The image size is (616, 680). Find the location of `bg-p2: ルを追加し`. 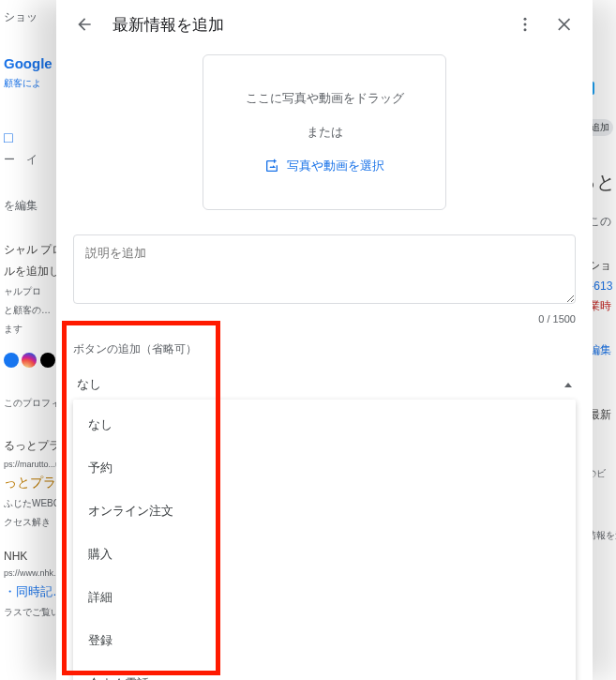

bg-p2: ルを追加し is located at coordinates (28, 272).